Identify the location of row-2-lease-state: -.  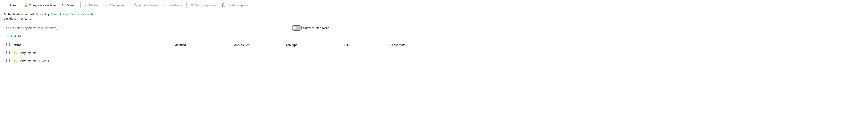
(626, 61).